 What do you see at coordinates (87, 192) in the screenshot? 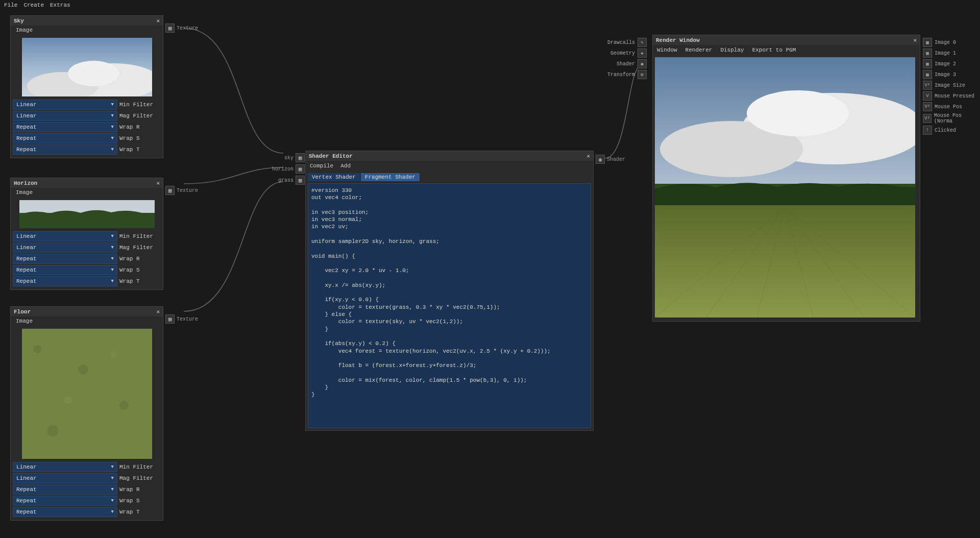
I see `panel-subtitle: Image` at bounding box center [87, 192].